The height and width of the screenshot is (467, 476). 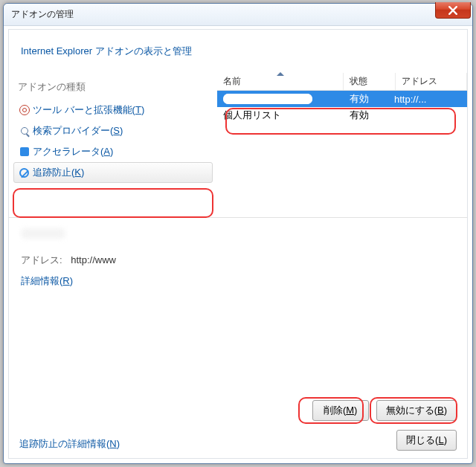 What do you see at coordinates (280, 115) in the screenshot?
I see `cell-name: 個人用リスト` at bounding box center [280, 115].